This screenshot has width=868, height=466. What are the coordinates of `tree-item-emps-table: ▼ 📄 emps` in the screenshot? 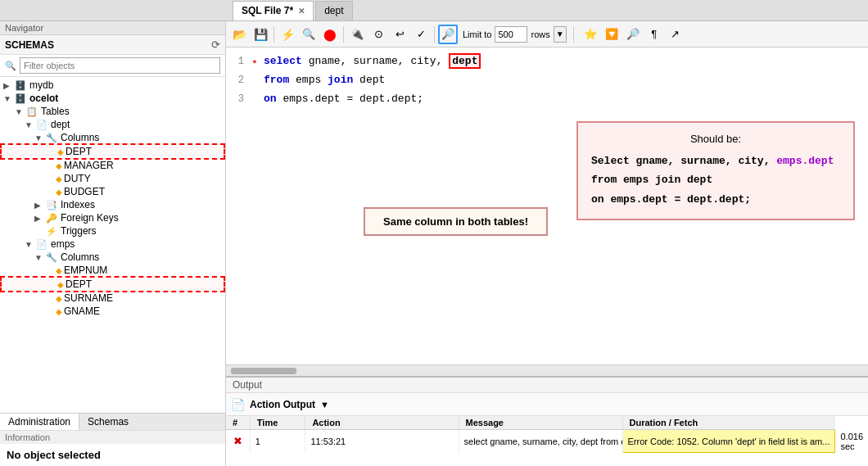 It's located at (113, 244).